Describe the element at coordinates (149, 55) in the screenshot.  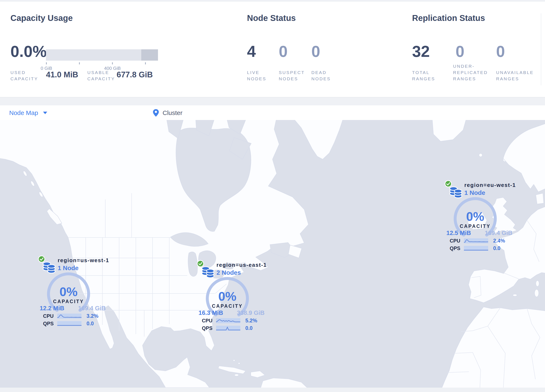
I see `capacity-bar-nonusable-segment` at that location.